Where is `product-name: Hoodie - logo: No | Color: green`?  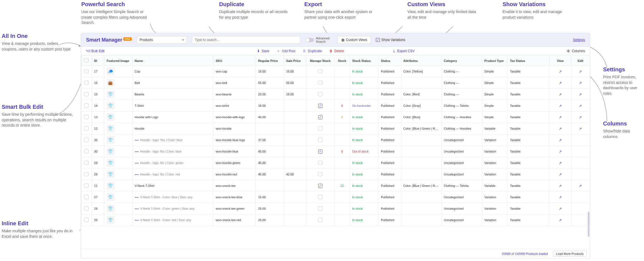
product-name: Hoodie - logo: No | Color: green is located at coordinates (162, 163).